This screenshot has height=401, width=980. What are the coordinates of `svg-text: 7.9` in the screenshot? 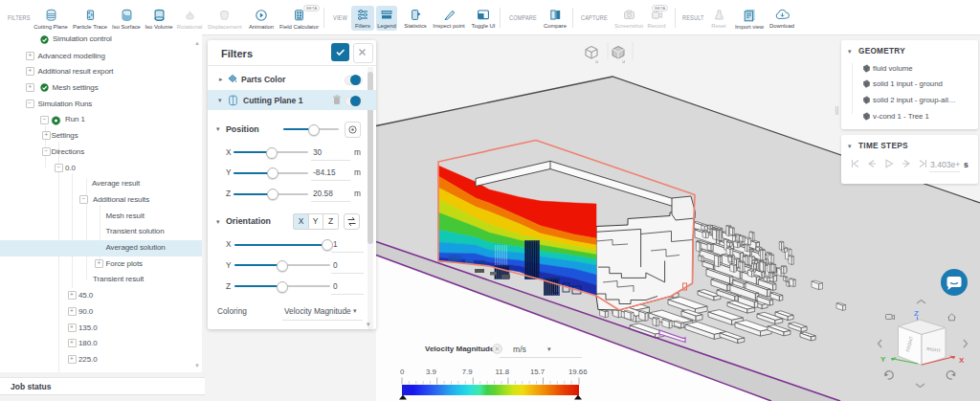 It's located at (467, 371).